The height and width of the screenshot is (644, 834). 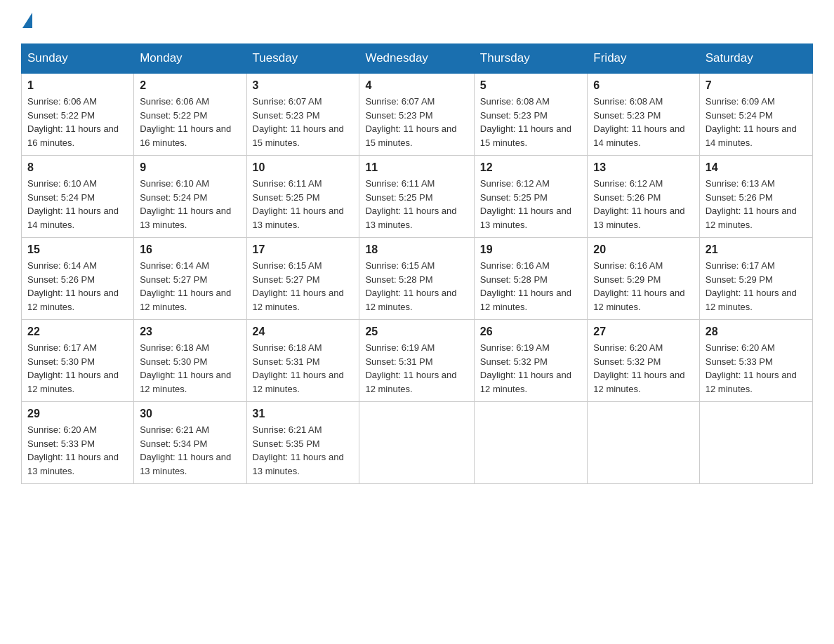 I want to click on calendar-cell: 31 Sunrise: 6:21 AMSunset: 5:35 PMDaylig…, so click(x=303, y=443).